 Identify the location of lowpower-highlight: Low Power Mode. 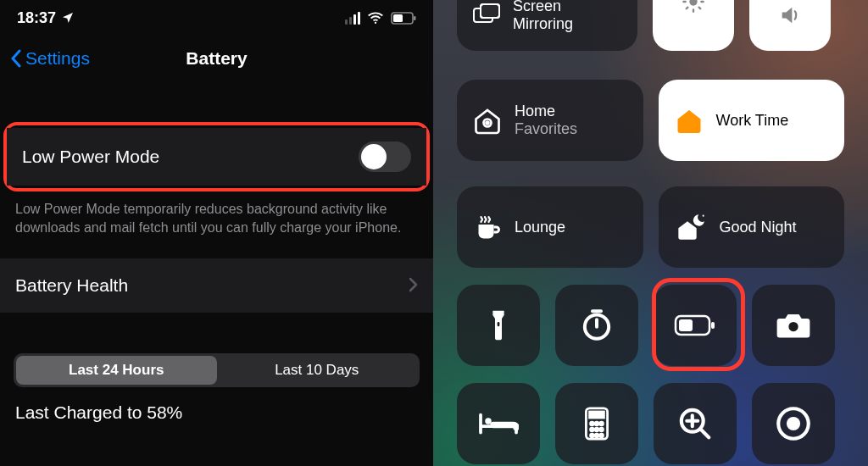
(217, 157).